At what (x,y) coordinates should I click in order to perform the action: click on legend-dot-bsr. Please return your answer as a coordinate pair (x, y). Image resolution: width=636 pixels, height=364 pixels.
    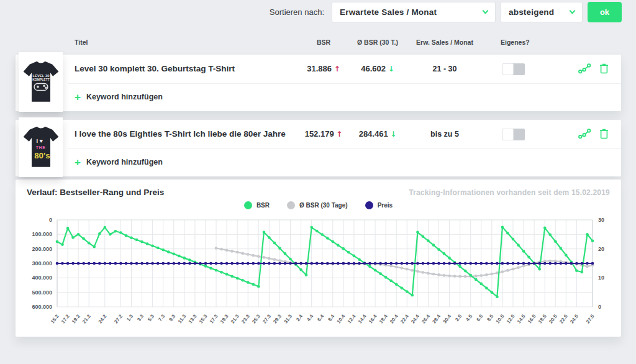
    Looking at the image, I should click on (248, 205).